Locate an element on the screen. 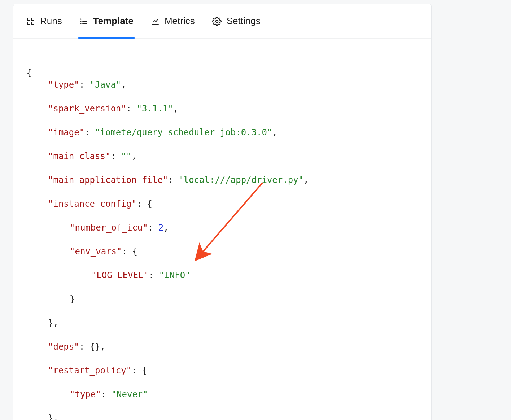 This screenshot has width=511, height=420. tab-metrics-label: Metrics is located at coordinates (180, 21).